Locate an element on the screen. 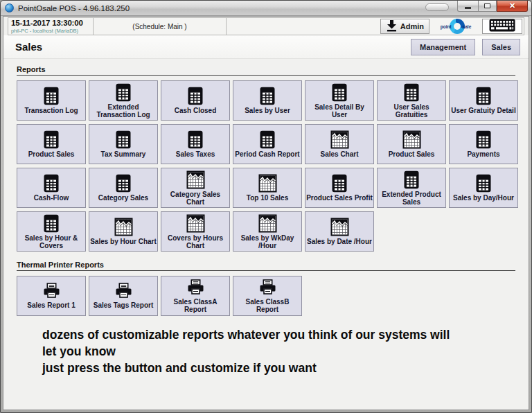  caption-line: let you know is located at coordinates (278, 351).